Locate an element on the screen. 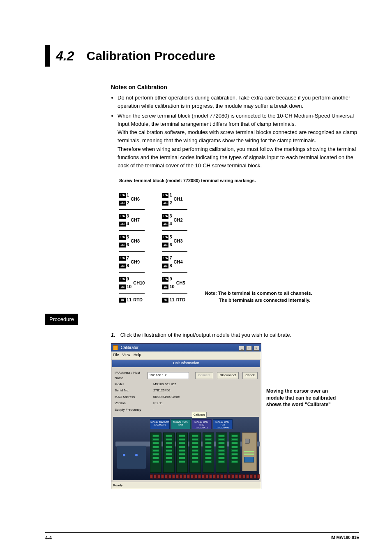 Image resolution: width=392 pixels, height=555 pixels. note-bullet-2-p3: Therefore when wiring and performing cal… is located at coordinates (237, 157).